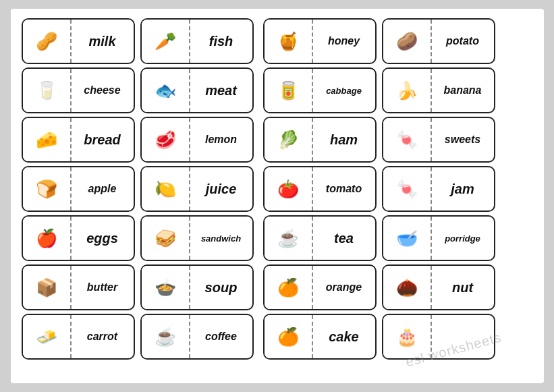 This screenshot has width=554, height=392. Describe the element at coordinates (197, 337) in the screenshot. I see `domino-card: ☕coffee` at that location.